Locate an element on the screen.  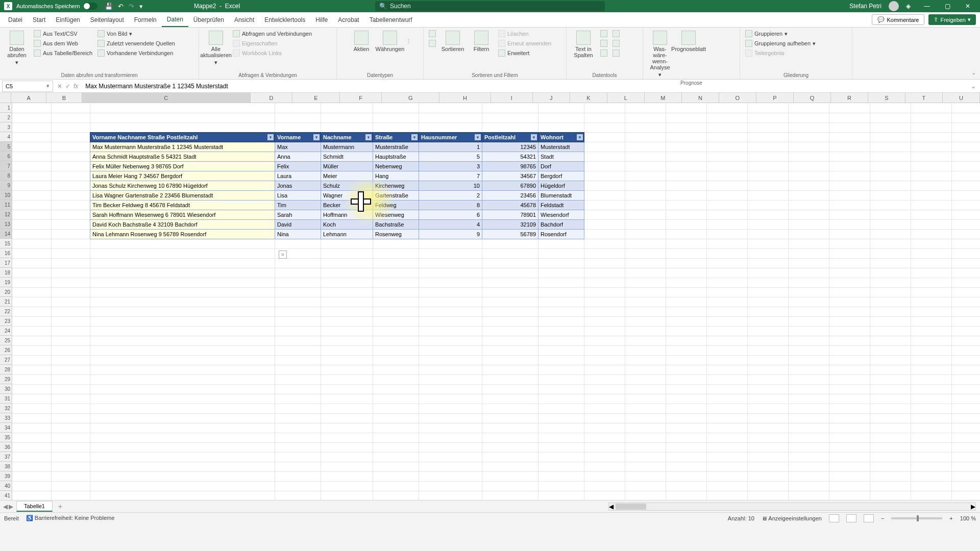
cell-postleitzahl: 78901 is located at coordinates (510, 215).